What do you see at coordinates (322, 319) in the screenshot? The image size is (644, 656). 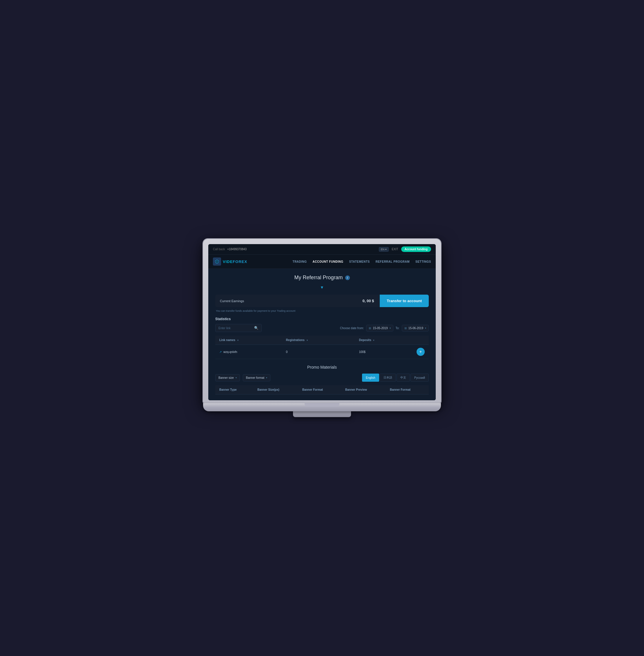 I see `statistics-section-title: Statistics` at bounding box center [322, 319].